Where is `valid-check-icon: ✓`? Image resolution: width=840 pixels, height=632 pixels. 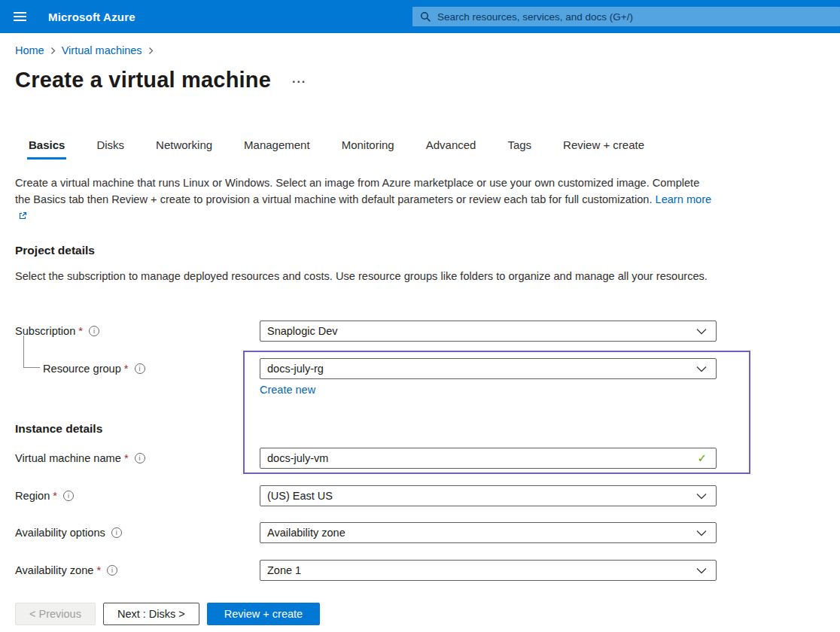 valid-check-icon: ✓ is located at coordinates (702, 458).